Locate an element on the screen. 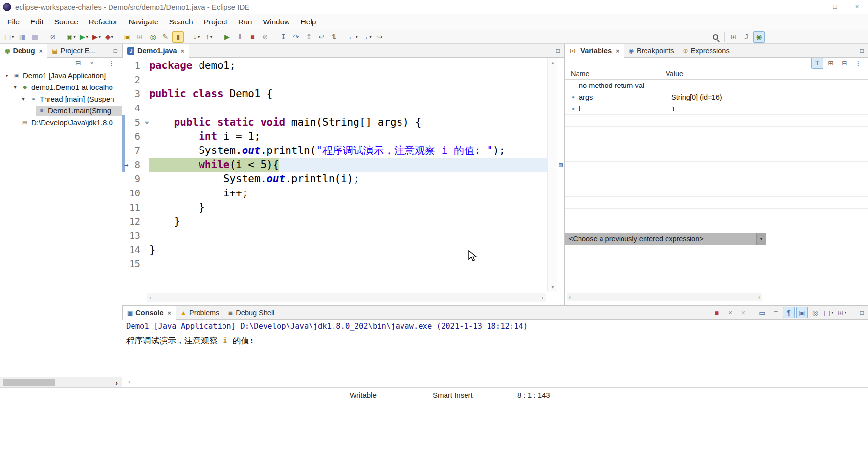 The width and height of the screenshot is (868, 449). variable-row-i: ●i1 is located at coordinates (716, 109).